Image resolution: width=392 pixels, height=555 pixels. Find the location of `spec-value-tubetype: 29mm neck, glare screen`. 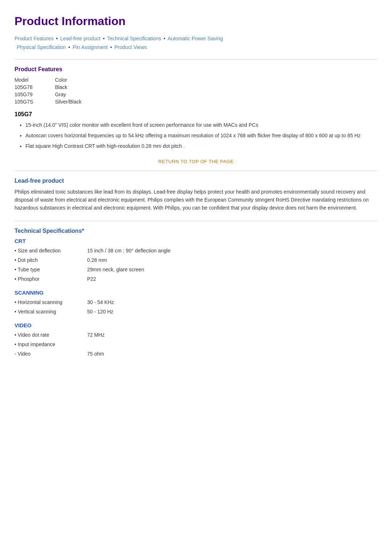

spec-value-tubetype: 29mm neck, glare screen is located at coordinates (115, 270).